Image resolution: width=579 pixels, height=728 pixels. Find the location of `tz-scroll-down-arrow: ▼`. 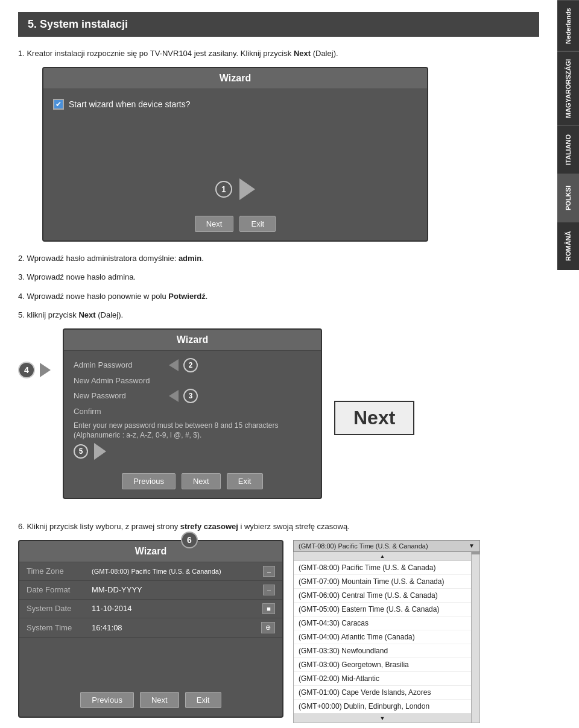

tz-scroll-down-arrow: ▼ is located at coordinates (382, 718).